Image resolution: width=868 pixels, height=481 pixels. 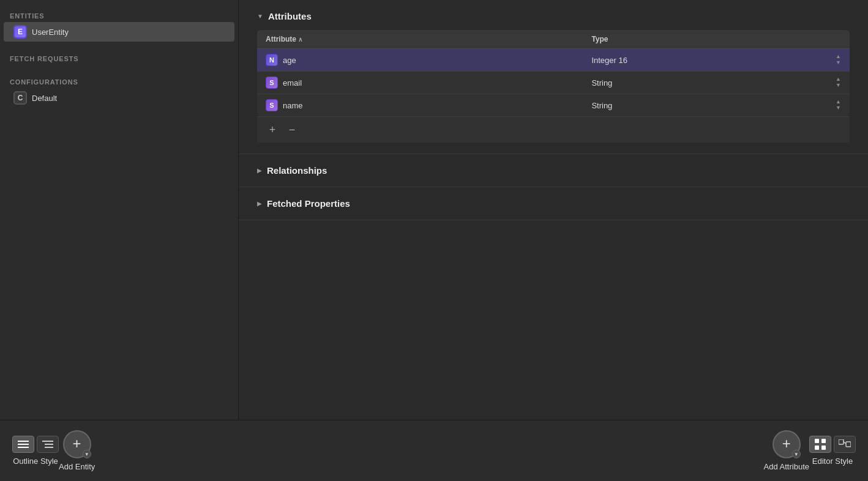 What do you see at coordinates (272, 83) in the screenshot?
I see `badge-s-email: S` at bounding box center [272, 83].